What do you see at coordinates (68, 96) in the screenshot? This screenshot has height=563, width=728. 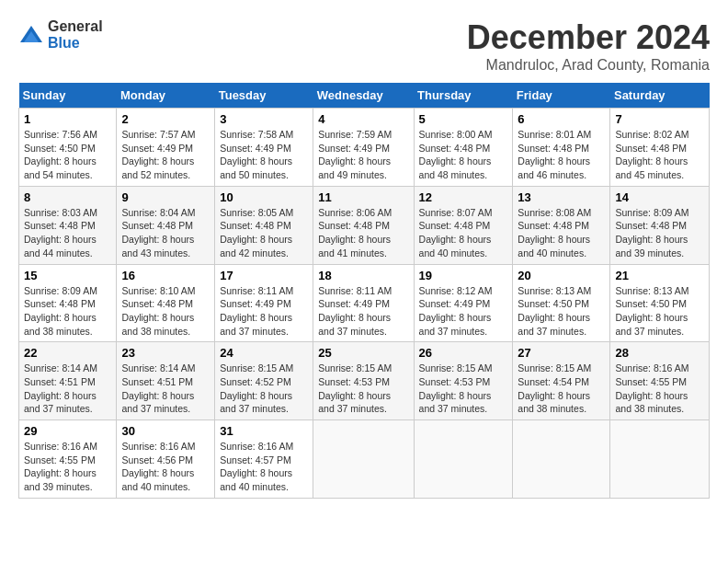 I see `col-sunday: Sunday` at bounding box center [68, 96].